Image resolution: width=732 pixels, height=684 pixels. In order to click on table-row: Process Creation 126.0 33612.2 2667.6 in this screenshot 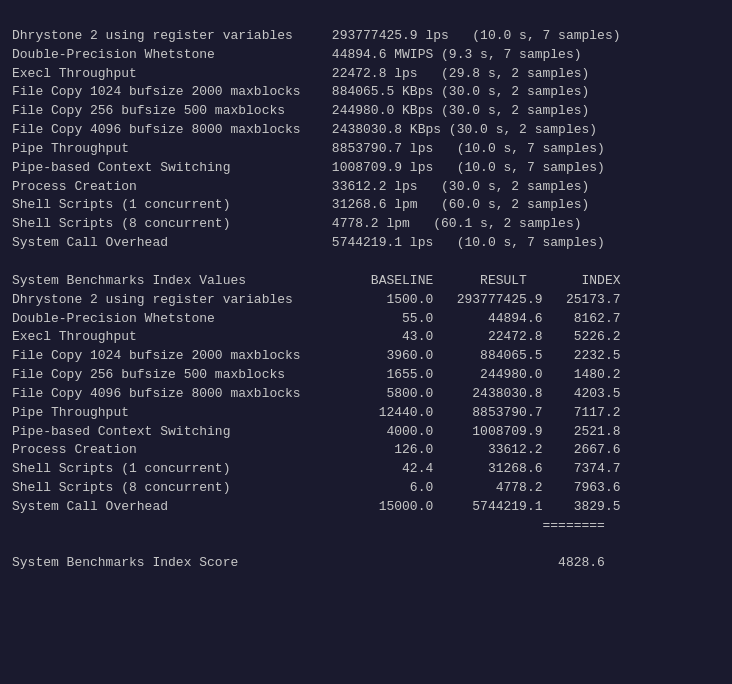, I will do `click(366, 450)`.